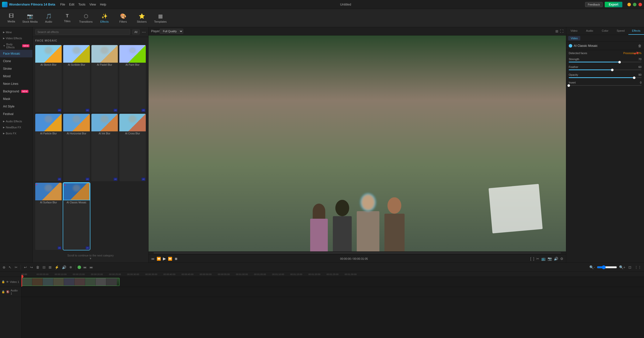  What do you see at coordinates (594, 5) in the screenshot?
I see `feedback-button: Feedback` at bounding box center [594, 5].